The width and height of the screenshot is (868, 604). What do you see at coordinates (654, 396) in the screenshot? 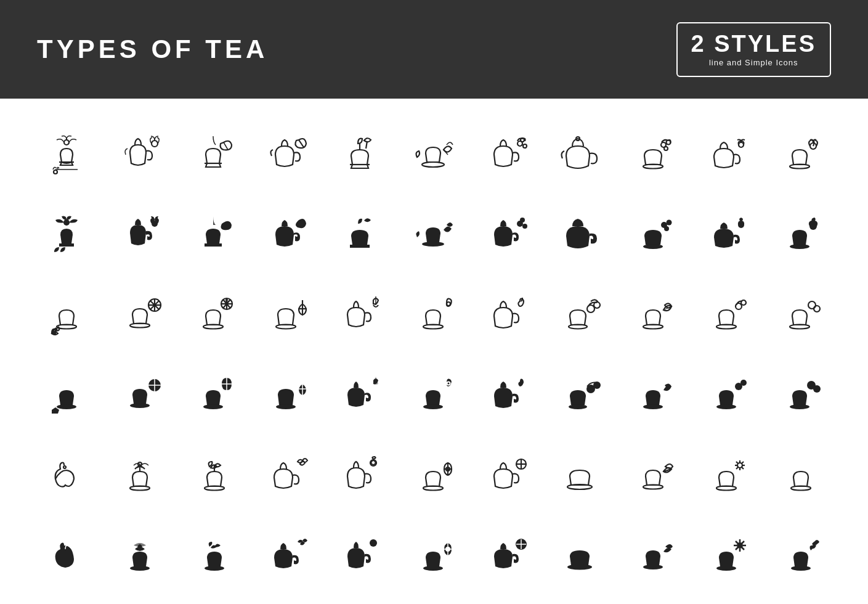
I see `icon-cup-mint-solid` at bounding box center [654, 396].